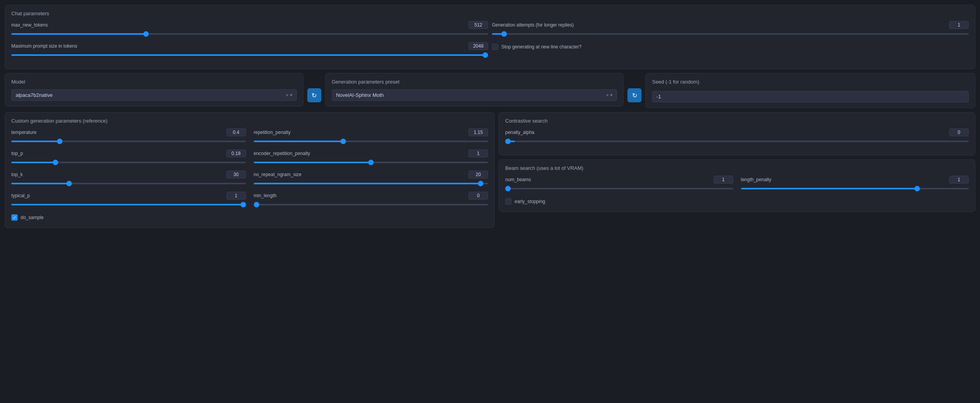 The width and height of the screenshot is (980, 403). I want to click on preset-clear-icon: ×, so click(608, 95).